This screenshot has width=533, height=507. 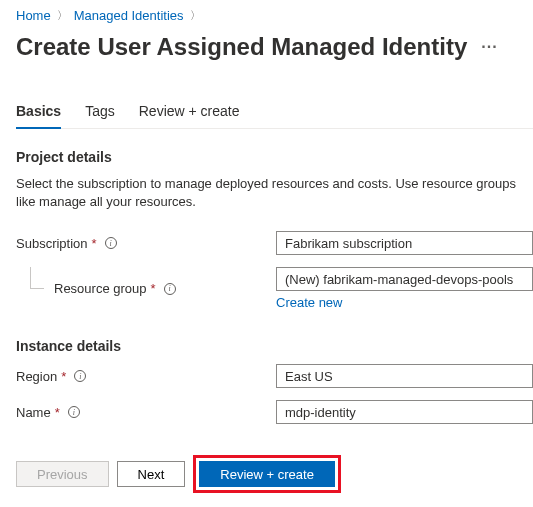 What do you see at coordinates (100, 116) in the screenshot?
I see `tab-tags: Tags` at bounding box center [100, 116].